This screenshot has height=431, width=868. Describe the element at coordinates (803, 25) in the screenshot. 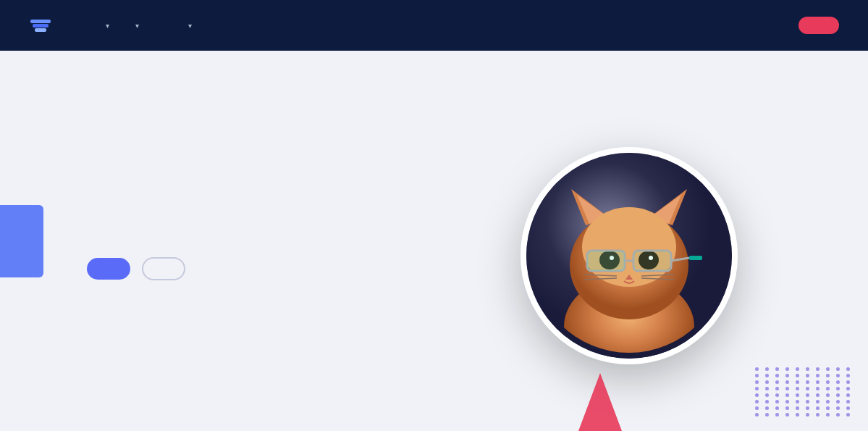

I see `nav-right` at that location.